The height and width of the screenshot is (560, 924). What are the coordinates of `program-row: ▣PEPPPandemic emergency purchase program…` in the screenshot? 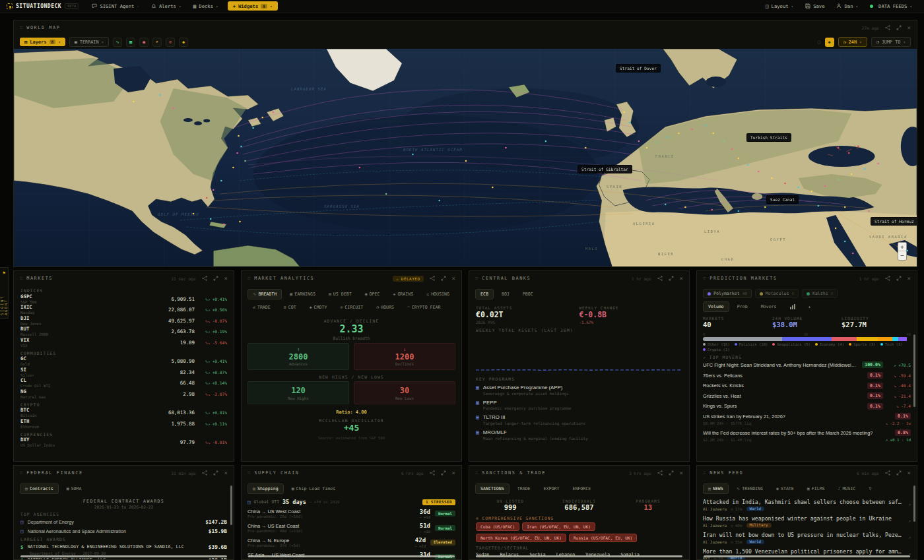 It's located at (579, 405).